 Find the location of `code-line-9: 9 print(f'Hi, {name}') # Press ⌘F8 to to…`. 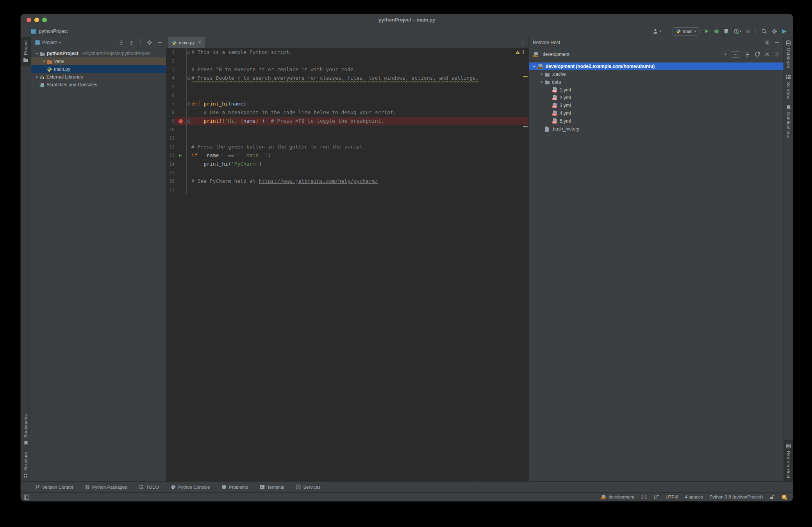

code-line-9: 9 print(f'Hi, {name}') # Press ⌘F8 to to… is located at coordinates (348, 121).